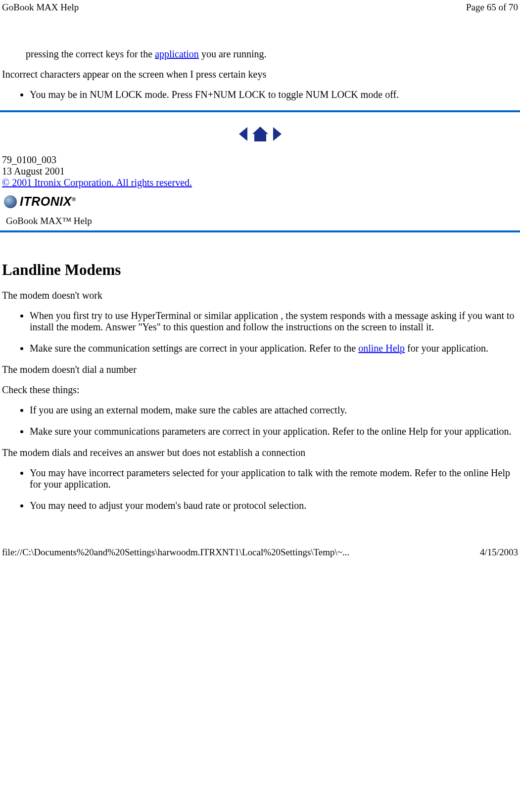 This screenshot has width=520, height=812. Describe the element at coordinates (274, 321) in the screenshot. I see `list-item: When you first try to use HyperTerminal …` at that location.